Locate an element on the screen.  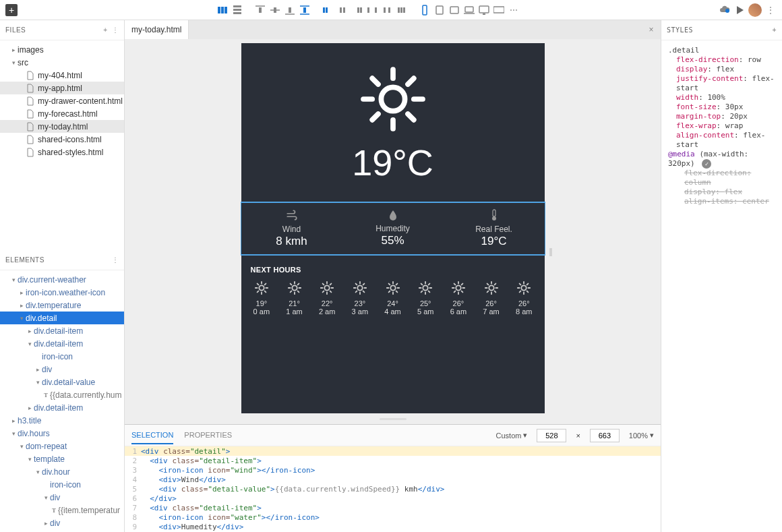
file-tab: my-today.html is located at coordinates (156, 30).